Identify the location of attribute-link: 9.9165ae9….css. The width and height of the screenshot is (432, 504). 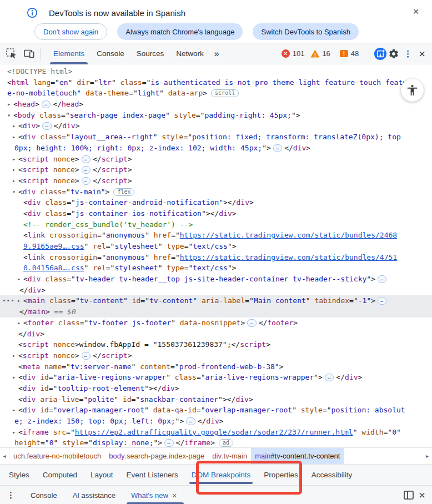
(54, 246).